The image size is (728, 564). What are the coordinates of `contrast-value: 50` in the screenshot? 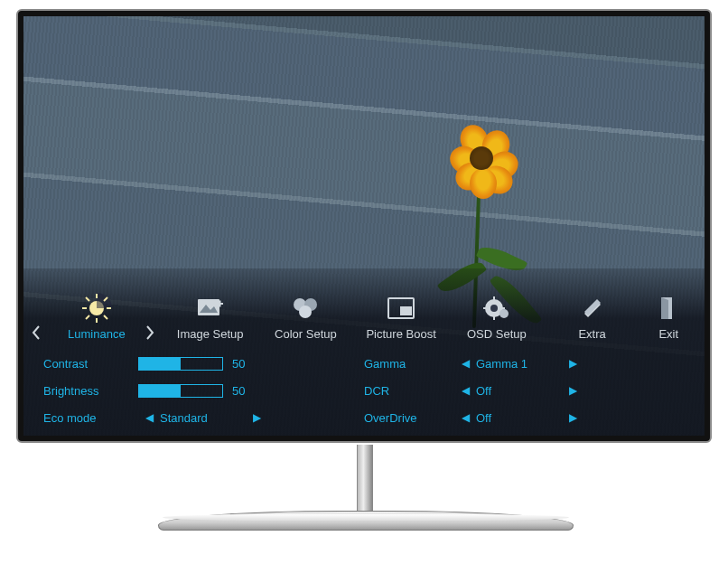 It's located at (246, 363).